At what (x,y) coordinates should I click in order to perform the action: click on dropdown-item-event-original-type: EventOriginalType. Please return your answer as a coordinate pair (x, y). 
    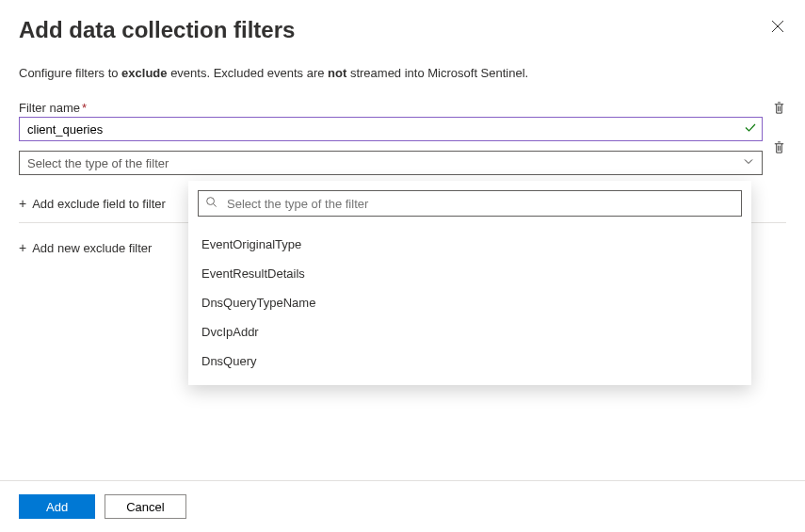
    Looking at the image, I should click on (470, 245).